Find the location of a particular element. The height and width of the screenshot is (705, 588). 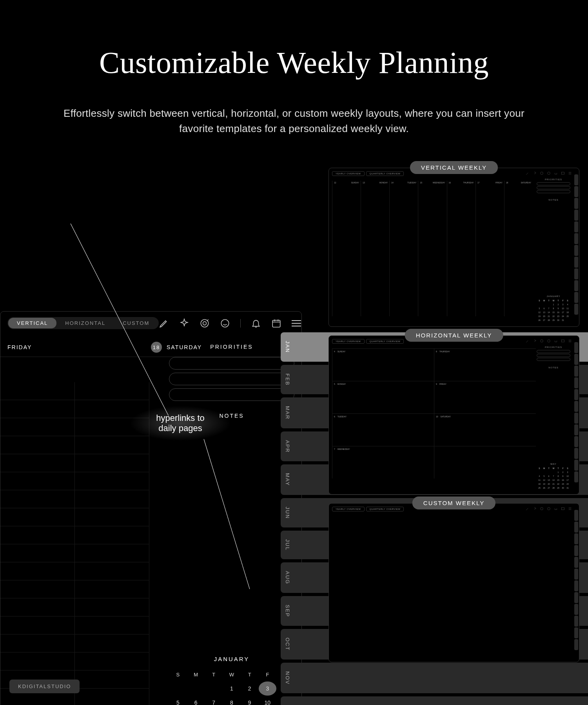

dow: F is located at coordinates (268, 675).